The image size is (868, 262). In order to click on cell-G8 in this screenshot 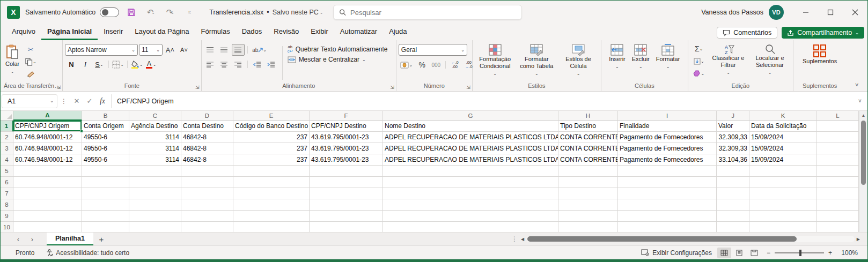, I will do `click(471, 205)`.